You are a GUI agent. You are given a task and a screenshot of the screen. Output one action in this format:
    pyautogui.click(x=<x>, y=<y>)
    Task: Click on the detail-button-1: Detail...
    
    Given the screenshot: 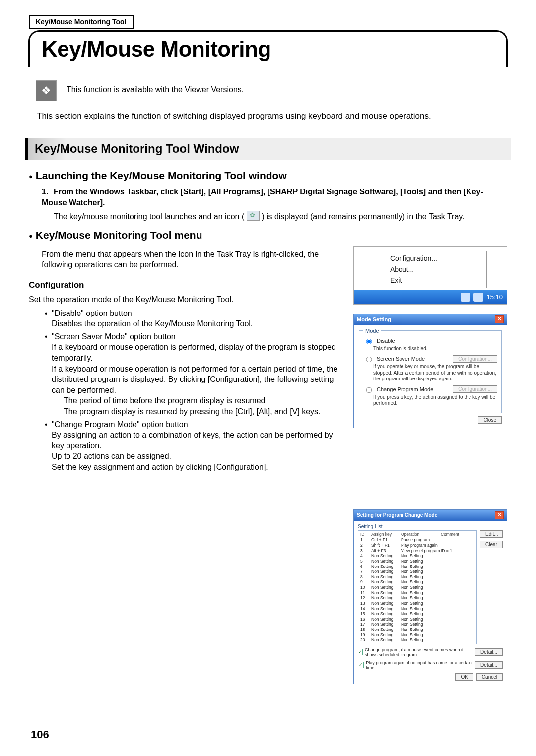 What is the action you would take?
    pyautogui.click(x=489, y=652)
    